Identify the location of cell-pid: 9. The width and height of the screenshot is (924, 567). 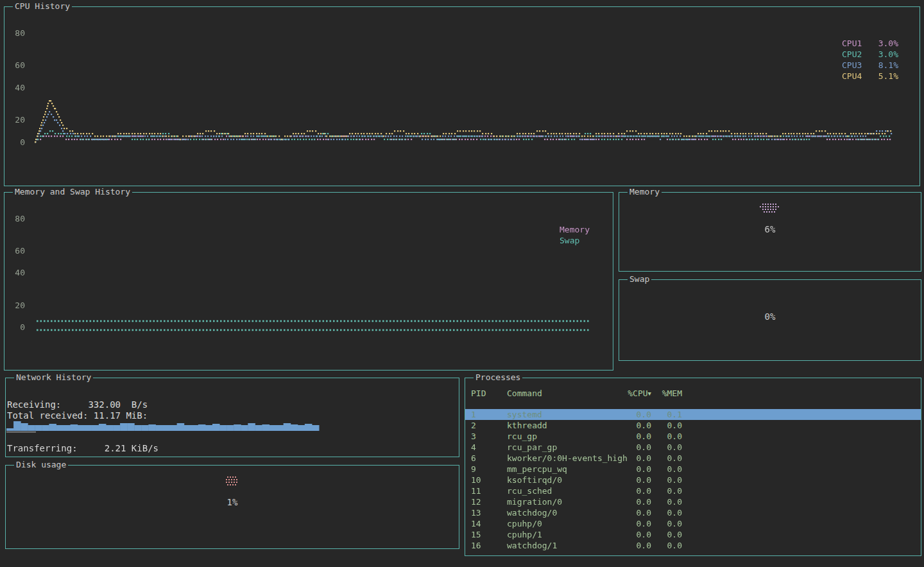
(474, 469).